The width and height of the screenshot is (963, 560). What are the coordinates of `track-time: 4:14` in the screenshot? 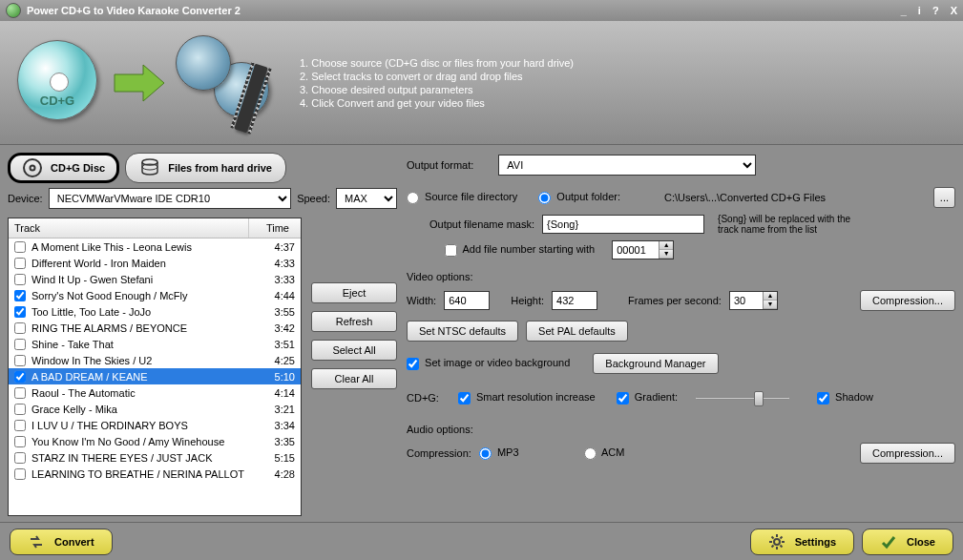 It's located at (272, 393).